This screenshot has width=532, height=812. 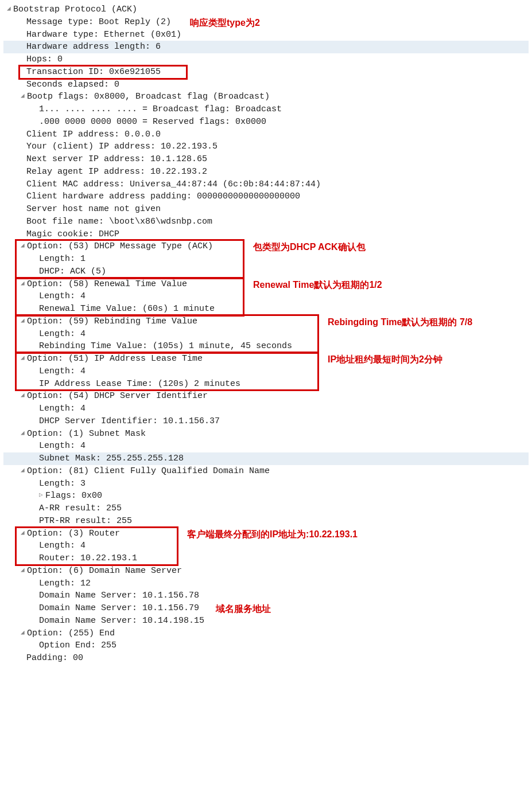 I want to click on annot-opt6: 域名服务地址, so click(x=243, y=609).